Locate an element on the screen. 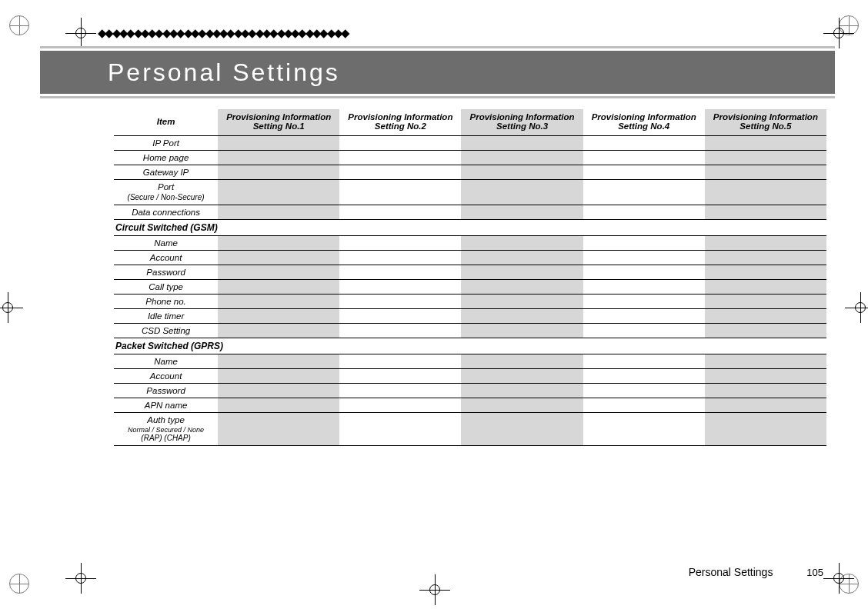 The width and height of the screenshot is (868, 609). row-gsm-account: Account is located at coordinates (166, 257).